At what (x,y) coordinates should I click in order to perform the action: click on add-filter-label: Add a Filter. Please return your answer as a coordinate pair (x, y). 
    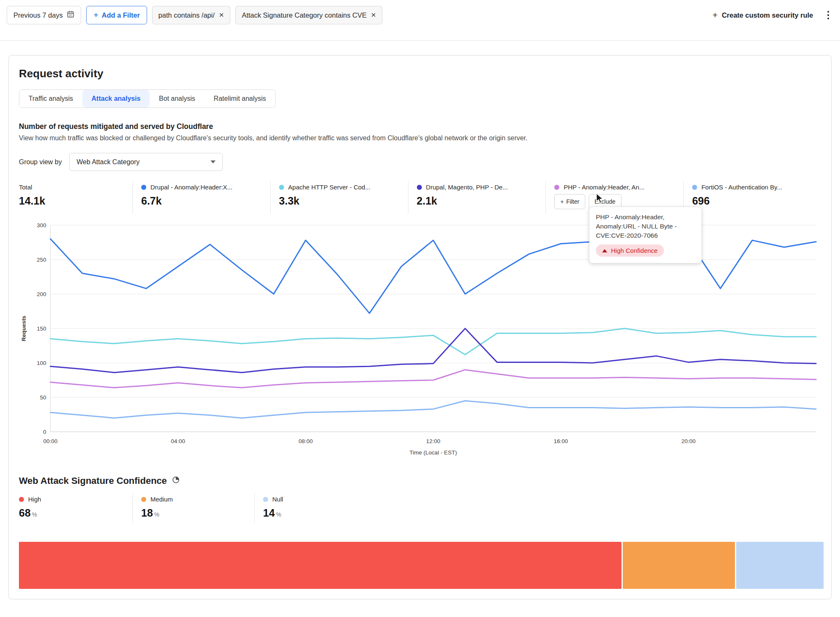
    Looking at the image, I should click on (121, 15).